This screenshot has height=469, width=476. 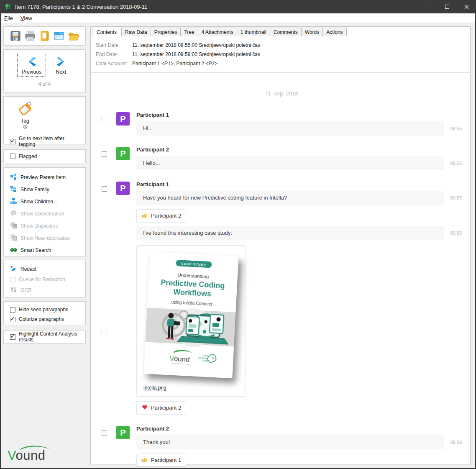 What do you see at coordinates (44, 71) in the screenshot?
I see `navigation-panel: Previous Next 4 of 4` at bounding box center [44, 71].